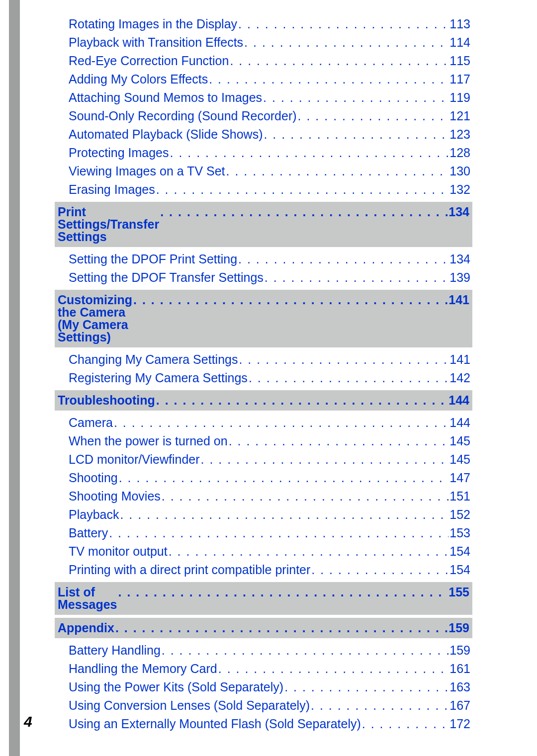 This screenshot has width=537, height=756. I want to click on left-margin-bar, so click(14, 378).